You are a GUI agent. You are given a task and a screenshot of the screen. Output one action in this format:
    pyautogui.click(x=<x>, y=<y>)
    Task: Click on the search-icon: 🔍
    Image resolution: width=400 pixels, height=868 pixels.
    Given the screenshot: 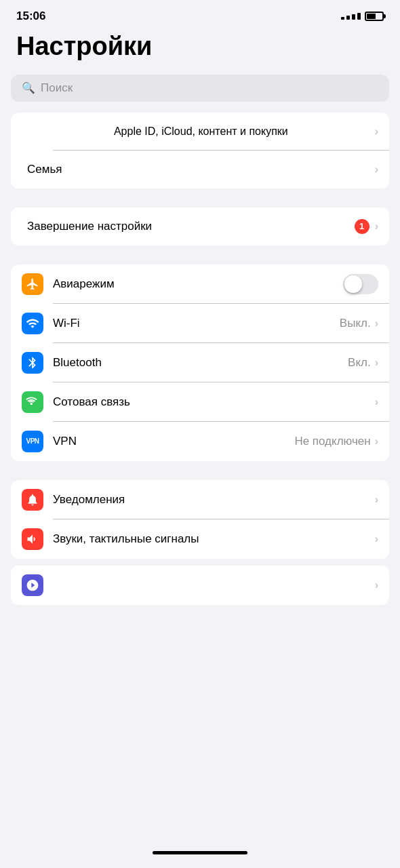 What is the action you would take?
    pyautogui.click(x=28, y=88)
    